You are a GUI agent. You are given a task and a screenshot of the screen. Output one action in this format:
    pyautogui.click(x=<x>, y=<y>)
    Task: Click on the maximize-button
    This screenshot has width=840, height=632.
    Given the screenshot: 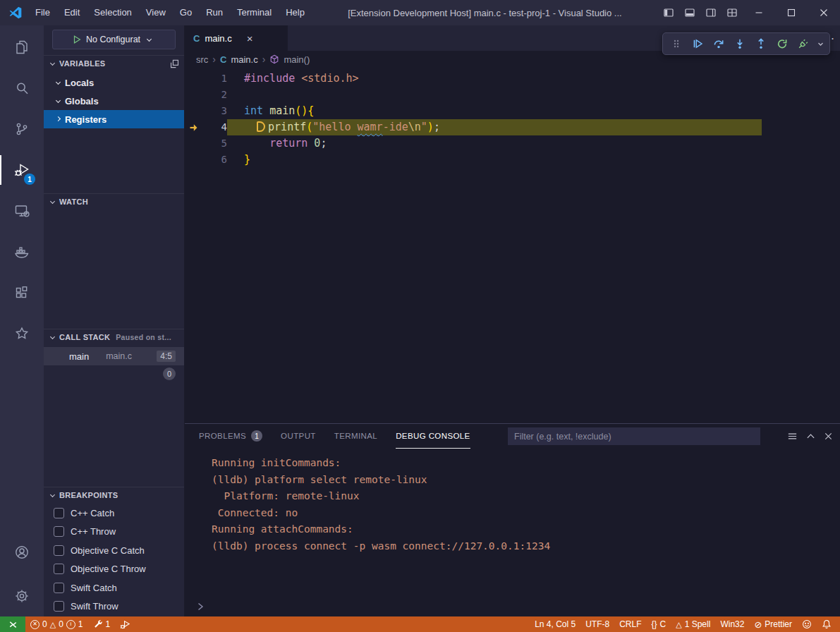 What is the action you would take?
    pyautogui.click(x=791, y=13)
    